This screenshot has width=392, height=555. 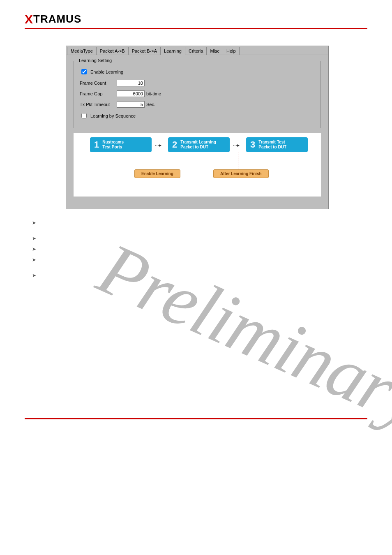 I want to click on logo: XTRAMUS, so click(x=196, y=19).